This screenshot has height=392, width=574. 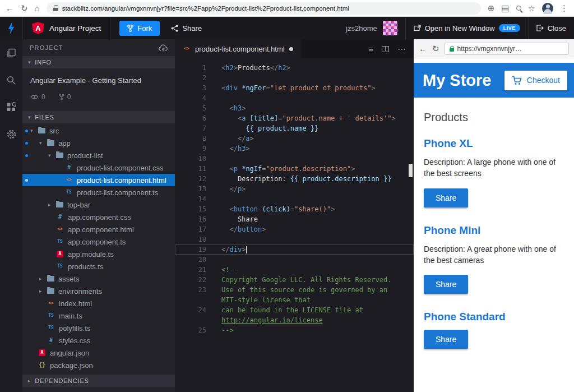 I want to click on code-line: 1<h2>Products</h2>, so click(x=294, y=68).